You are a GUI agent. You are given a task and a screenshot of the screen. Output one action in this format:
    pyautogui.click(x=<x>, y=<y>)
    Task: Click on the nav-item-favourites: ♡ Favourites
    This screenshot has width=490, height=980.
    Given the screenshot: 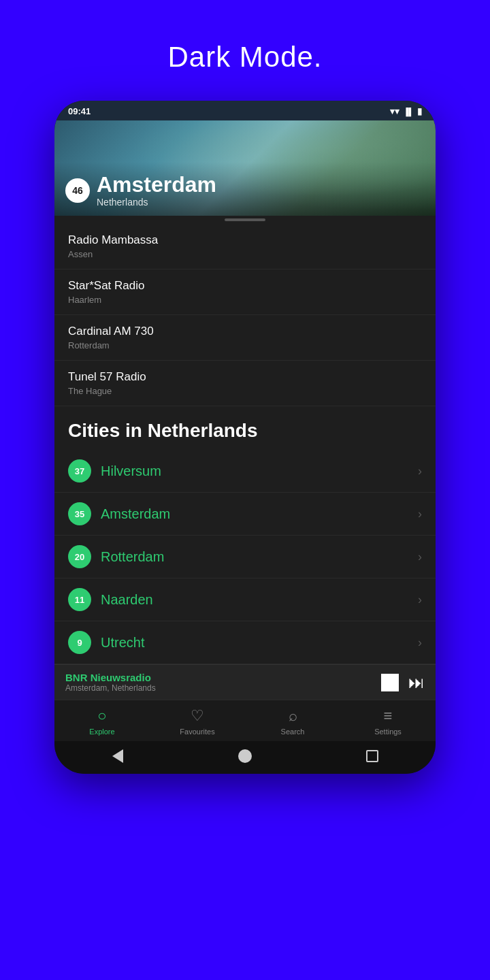 What is the action you would take?
    pyautogui.click(x=197, y=721)
    